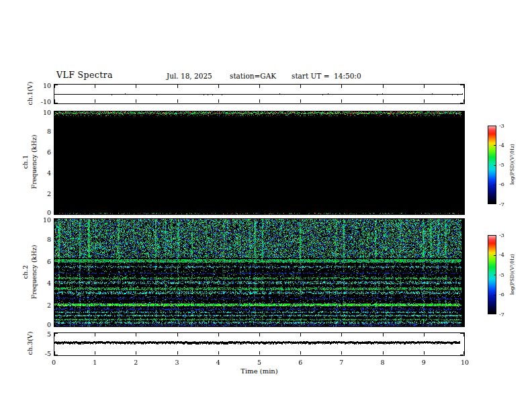 The image size is (532, 411). I want to click on x-tick-label: 1, so click(95, 363).